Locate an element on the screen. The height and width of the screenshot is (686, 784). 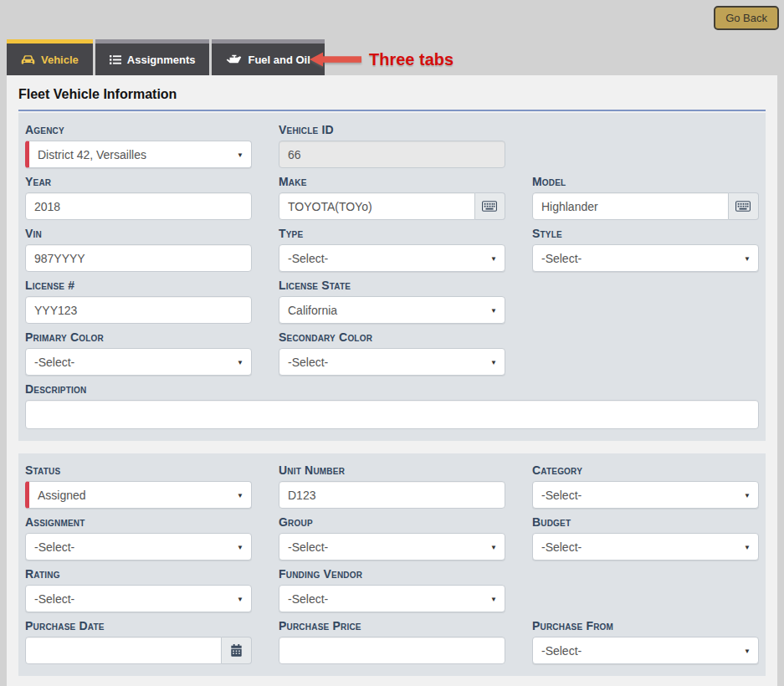
tab-assignments: Assignments is located at coordinates (152, 57).